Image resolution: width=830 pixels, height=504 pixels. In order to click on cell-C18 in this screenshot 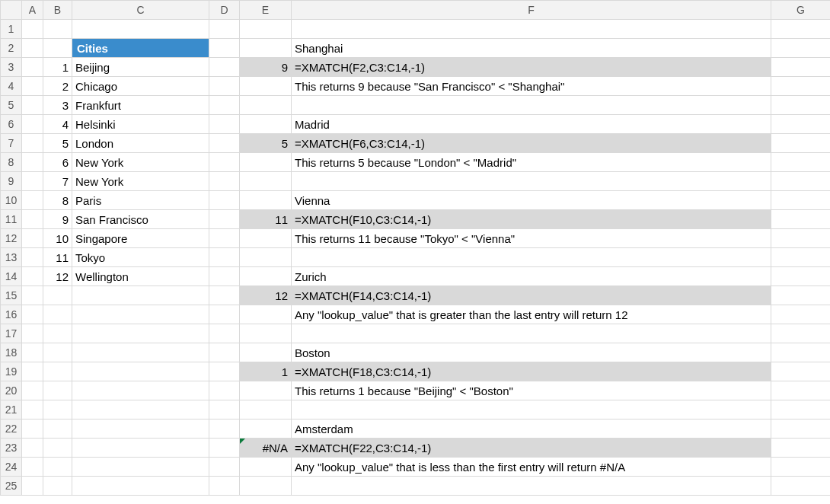, I will do `click(141, 353)`.